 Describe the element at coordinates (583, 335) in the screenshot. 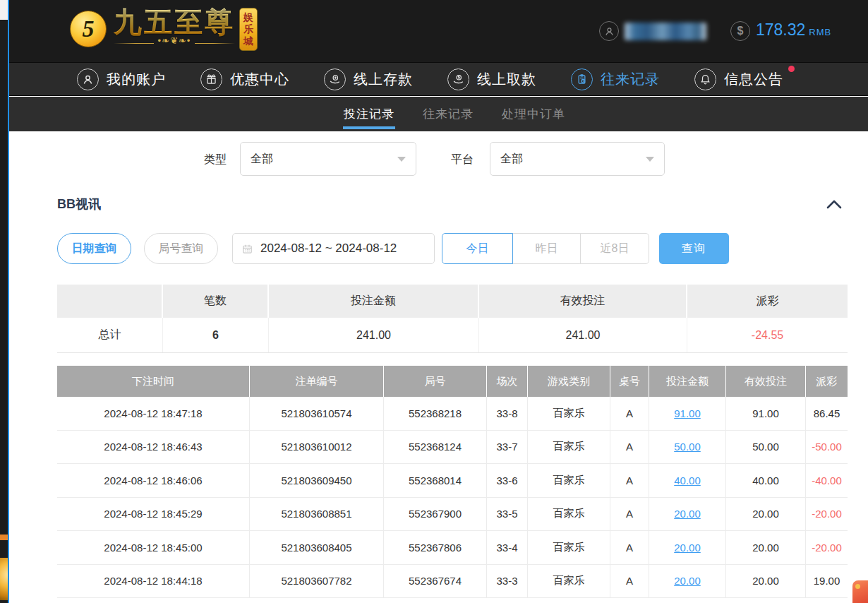

I see `summary-valid-bet: 241.00` at that location.